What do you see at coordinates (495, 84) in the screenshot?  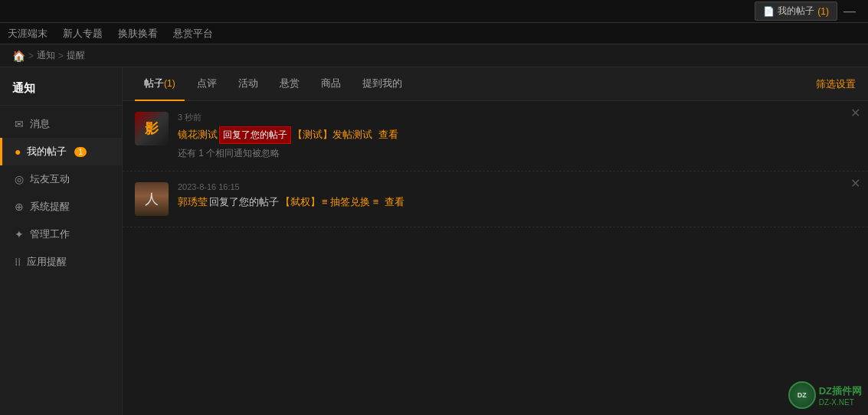 I see `content-tabs: 帖子 (1) 点评 活动 悬赏 商品 提到我的 筛选设置` at bounding box center [495, 84].